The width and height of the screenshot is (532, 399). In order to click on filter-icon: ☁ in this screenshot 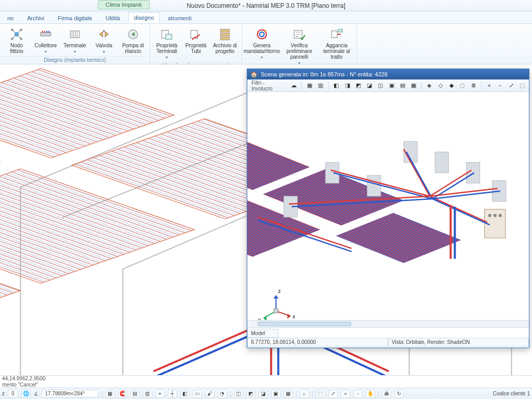, I will do `click(294, 86)`.